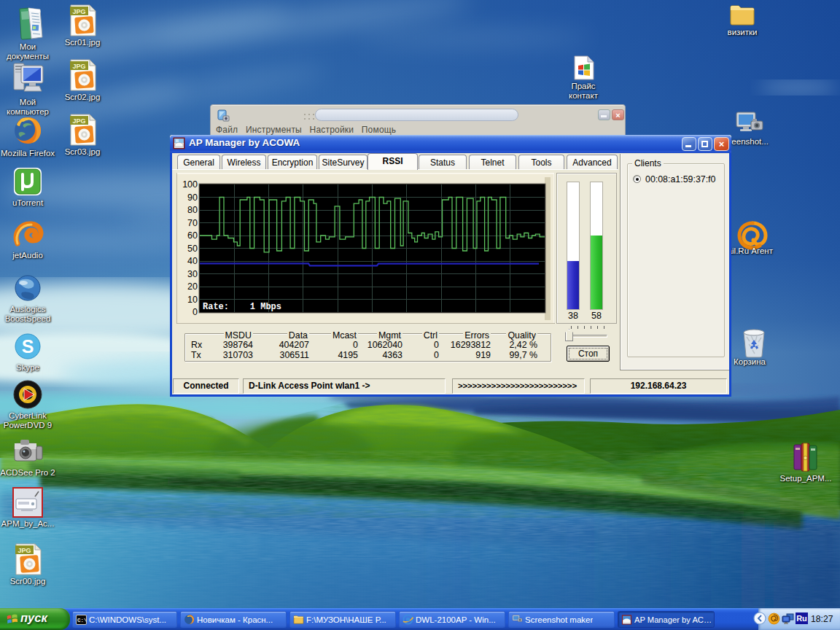 This screenshot has height=630, width=840. What do you see at coordinates (192, 236) in the screenshot?
I see `svg-text: 60` at bounding box center [192, 236].